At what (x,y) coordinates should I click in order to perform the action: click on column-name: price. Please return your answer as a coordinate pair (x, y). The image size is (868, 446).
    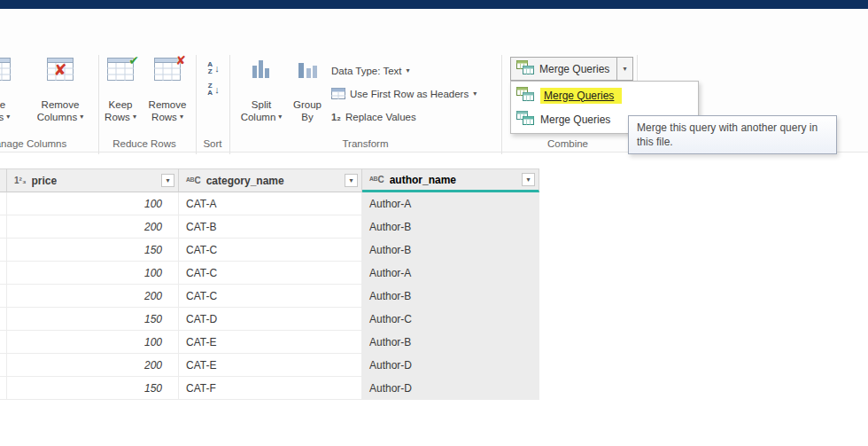
    Looking at the image, I should click on (44, 181).